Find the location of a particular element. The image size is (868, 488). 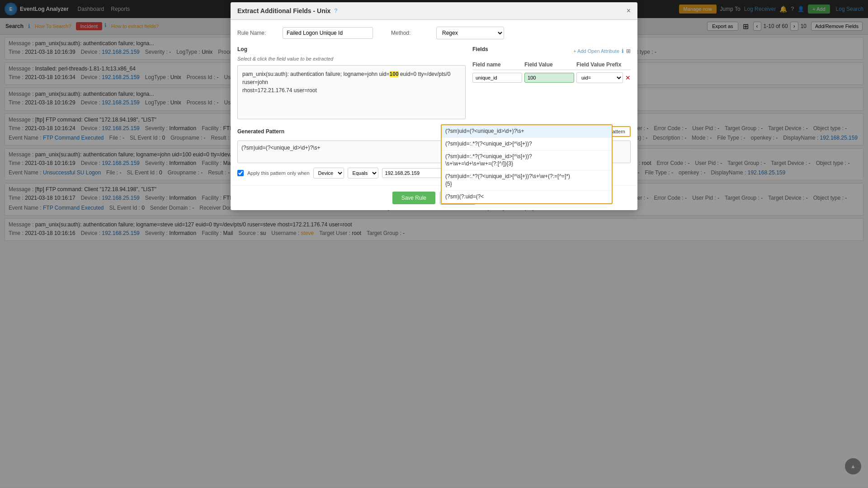

field-value-header: Field Value is located at coordinates (549, 65).